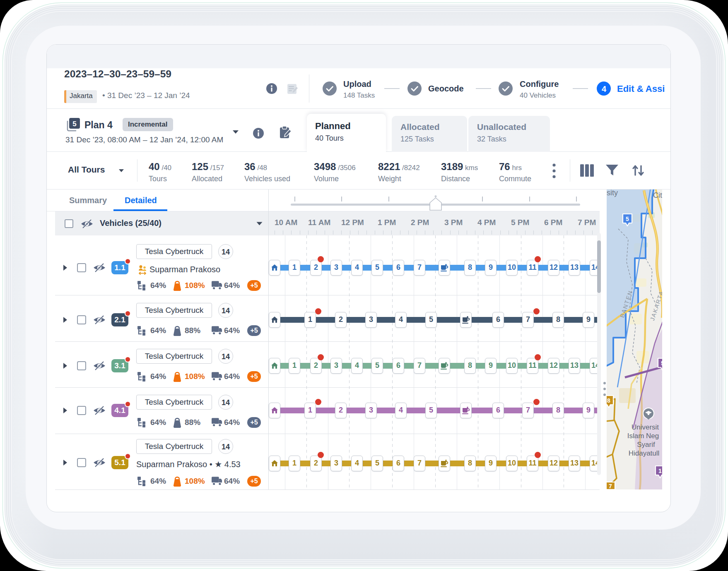 Image resolution: width=728 pixels, height=571 pixels. Describe the element at coordinates (609, 401) in the screenshot. I see `svg-text: 8` at that location.